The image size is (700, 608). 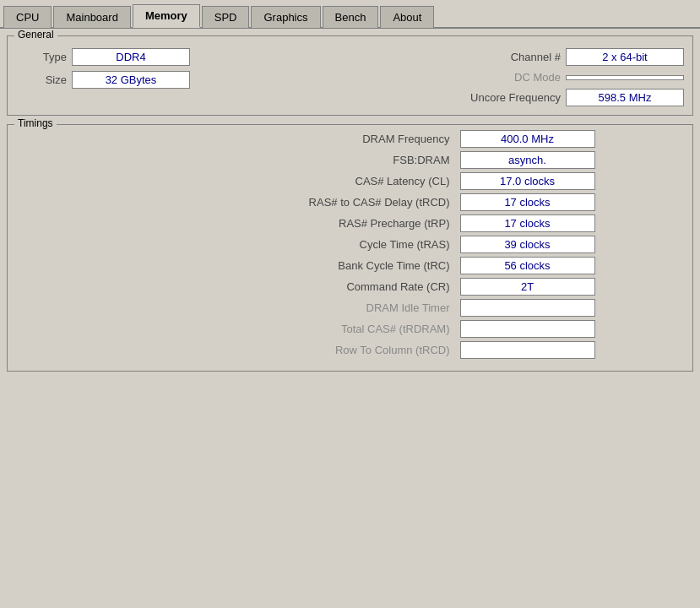 What do you see at coordinates (279, 329) in the screenshot?
I see `timing-label: Total CAS# (tRDRAM)` at bounding box center [279, 329].